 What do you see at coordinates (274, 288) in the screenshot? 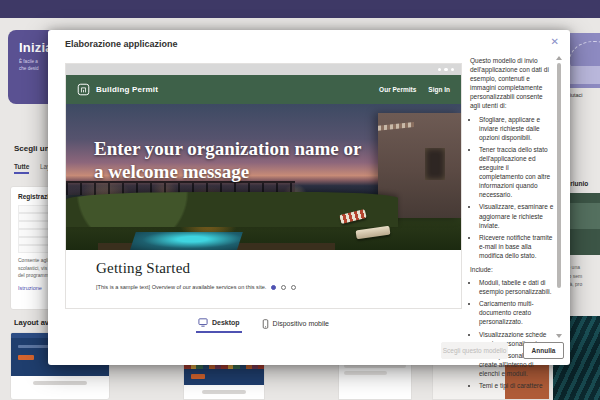
I see `carousel-dot-active` at bounding box center [274, 288].